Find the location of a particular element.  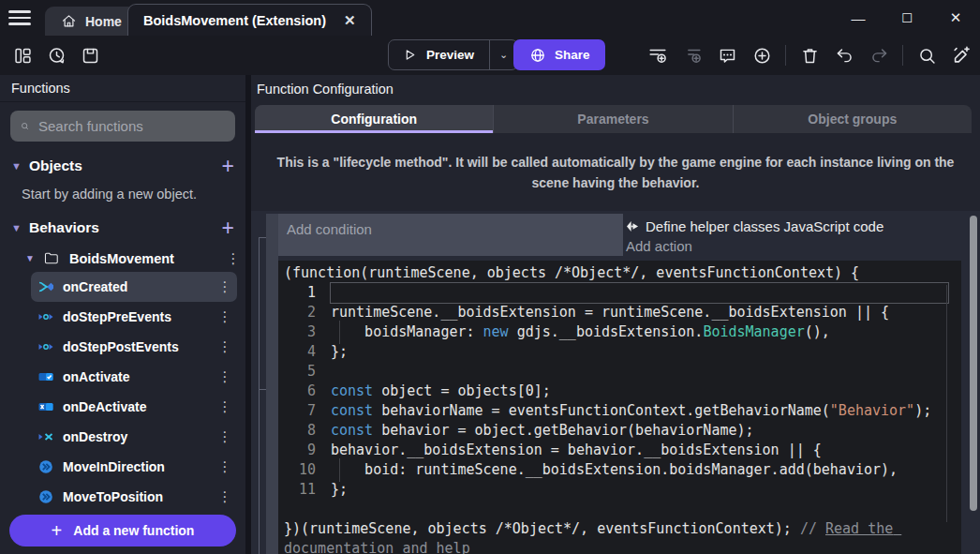

function-item-ondeactivate: onDeActivate ⋮ is located at coordinates (134, 407).